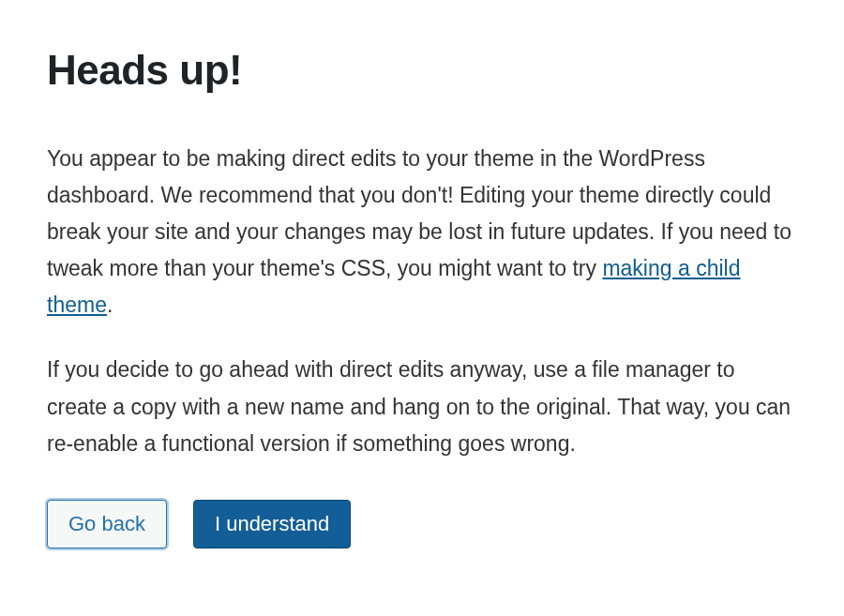  Describe the element at coordinates (422, 70) in the screenshot. I see `dialog-heading: Heads up!` at that location.